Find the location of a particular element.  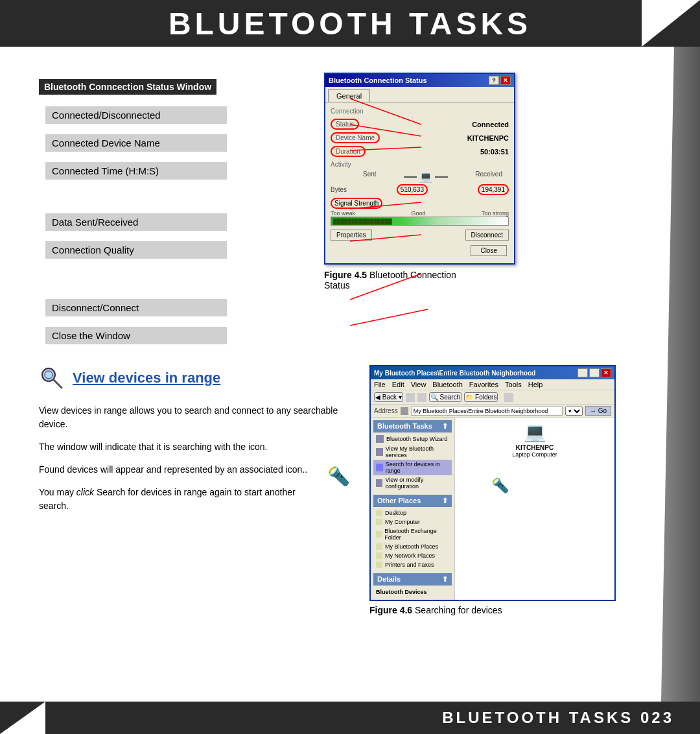

label-data-sent-received: Data Sent/Received is located at coordinates (136, 222).